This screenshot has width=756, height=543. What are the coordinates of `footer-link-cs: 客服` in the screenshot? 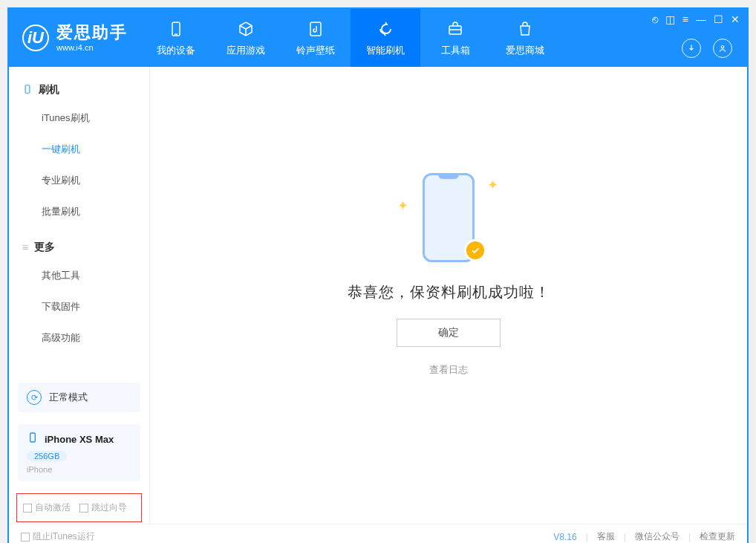 It's located at (606, 536).